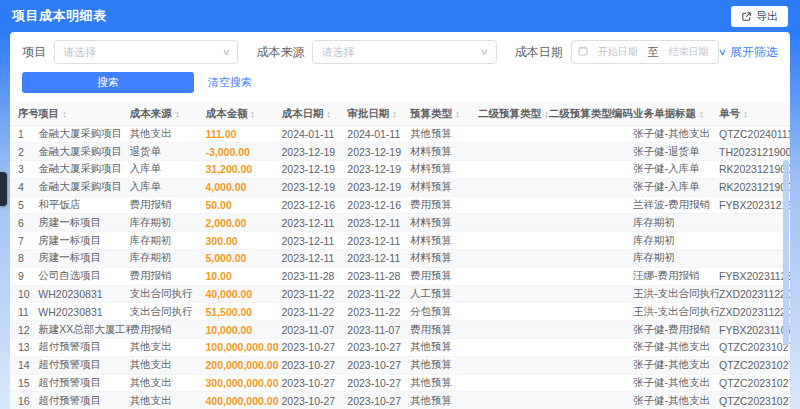  I want to click on cell-project: 房建一标项目, so click(84, 241).